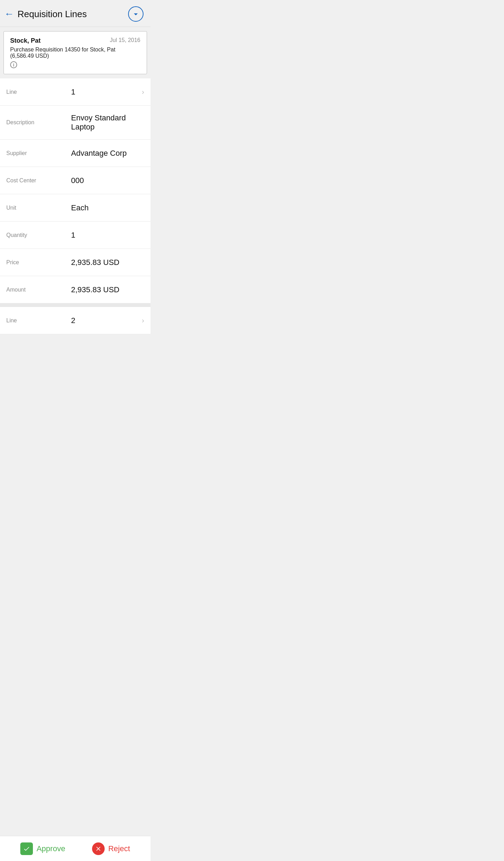 The height and width of the screenshot is (861, 504). I want to click on supplier-row: Supplier Advantage Corp, so click(75, 153).